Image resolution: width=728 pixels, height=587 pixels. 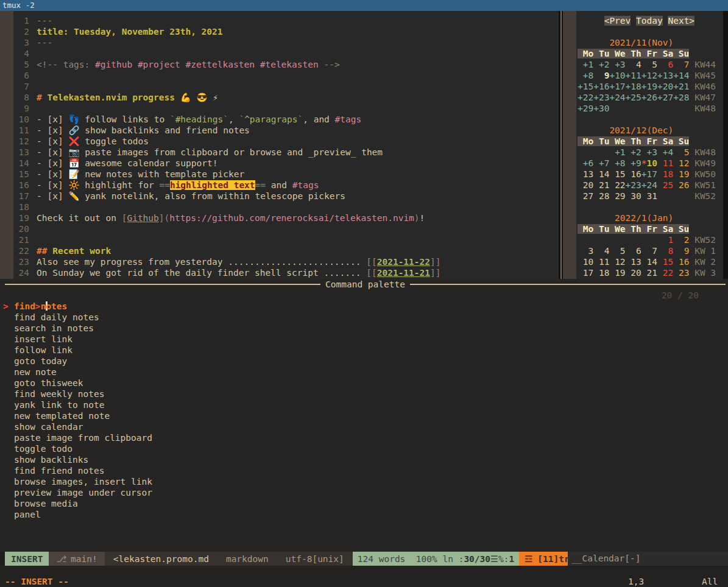 What do you see at coordinates (7, 145) in the screenshot?
I see `editor-scrollbar` at bounding box center [7, 145].